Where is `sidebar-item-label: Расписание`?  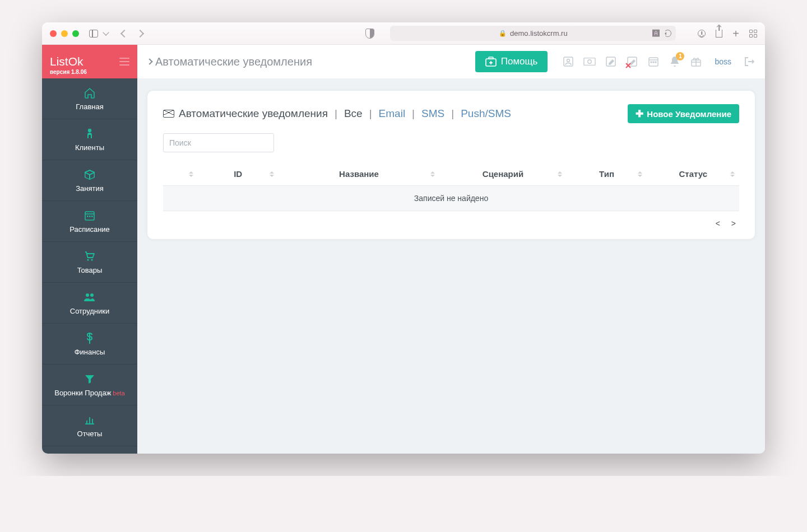 sidebar-item-label: Расписание is located at coordinates (90, 230).